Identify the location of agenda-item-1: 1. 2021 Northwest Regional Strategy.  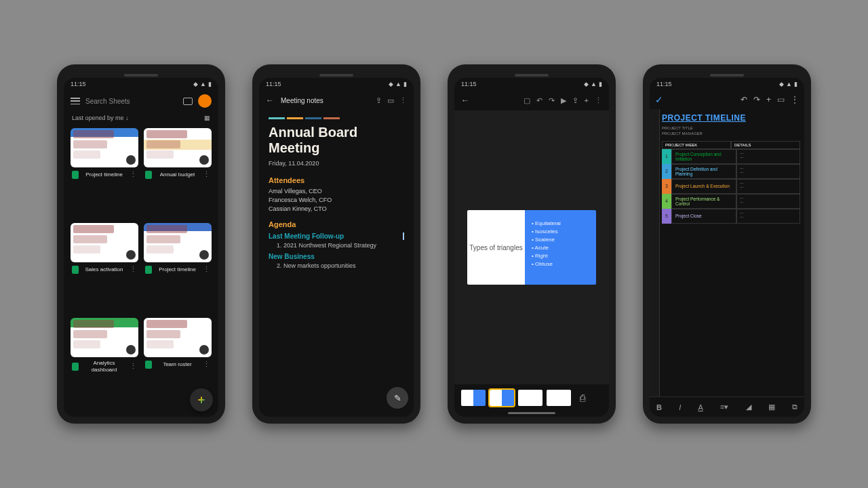
(340, 245).